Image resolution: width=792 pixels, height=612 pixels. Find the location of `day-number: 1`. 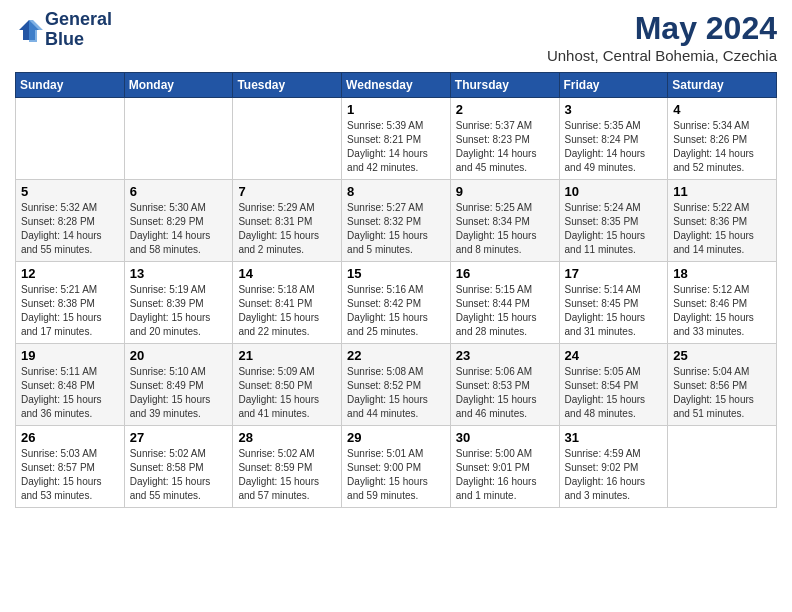

day-number: 1 is located at coordinates (396, 110).